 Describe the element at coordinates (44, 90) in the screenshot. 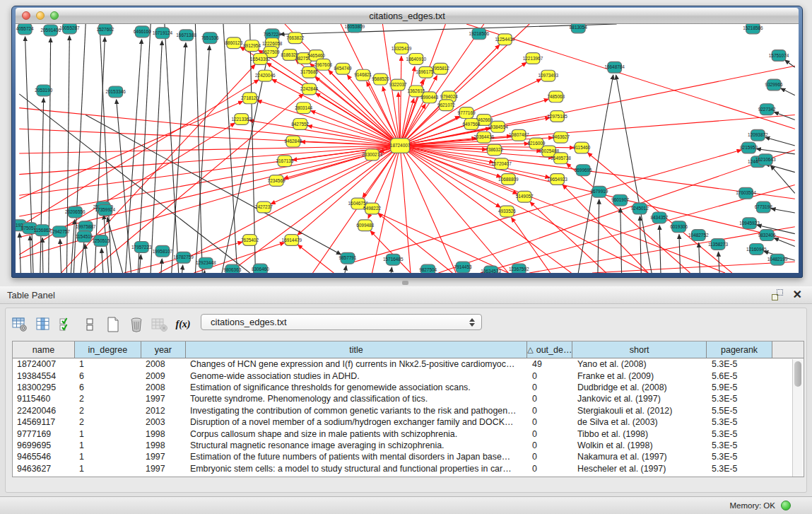

I see `graph-node: 2053190` at that location.